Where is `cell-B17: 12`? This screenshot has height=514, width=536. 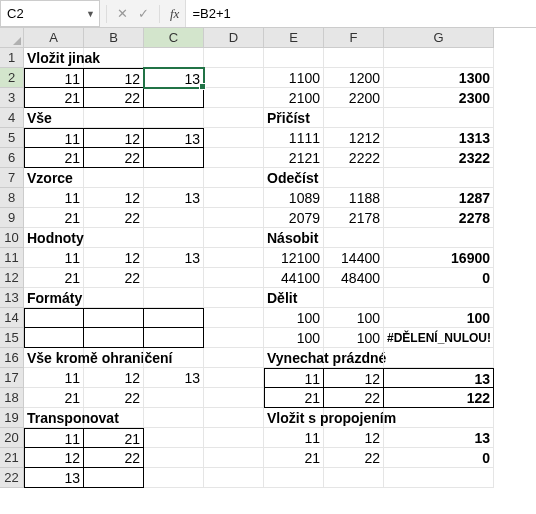 cell-B17: 12 is located at coordinates (114, 378).